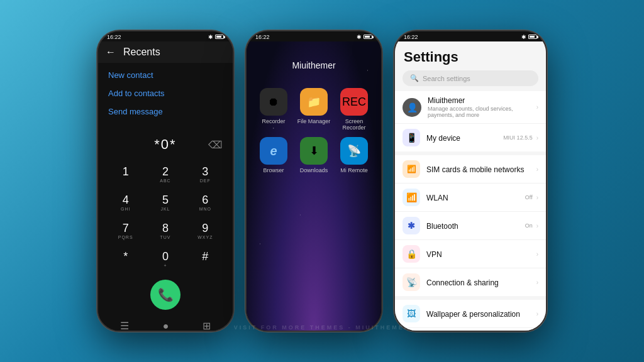 The image size is (644, 362). What do you see at coordinates (470, 107) in the screenshot?
I see `settings-user-item: 👤 Miuithemer Manage accounts, cloud serv…` at bounding box center [470, 107].